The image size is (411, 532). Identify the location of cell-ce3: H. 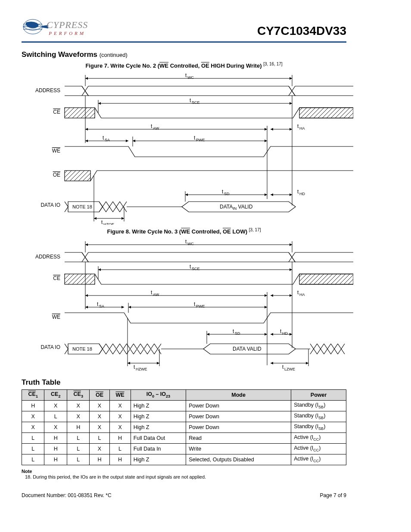
(78, 427).